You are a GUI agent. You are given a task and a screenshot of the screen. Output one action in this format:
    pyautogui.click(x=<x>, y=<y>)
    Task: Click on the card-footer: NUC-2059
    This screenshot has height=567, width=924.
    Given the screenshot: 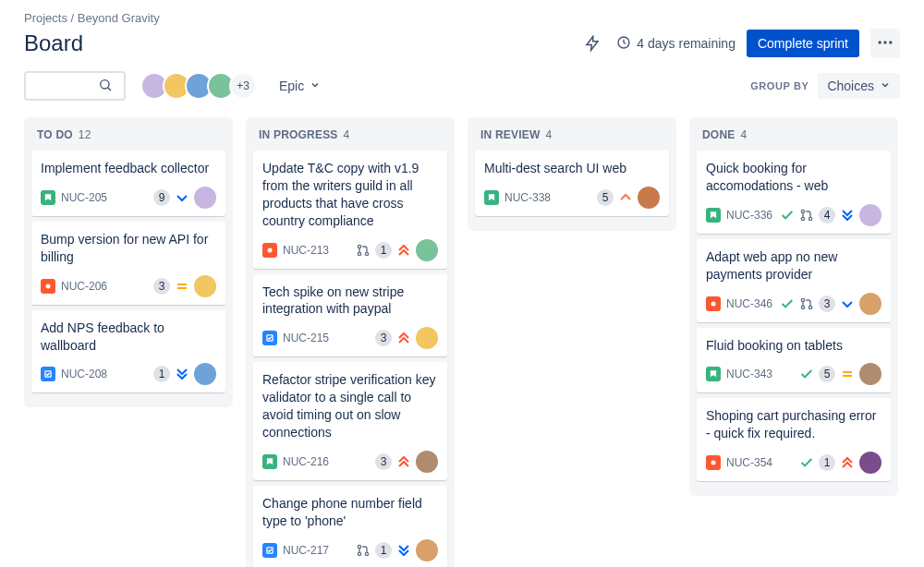 What is the action you would take?
    pyautogui.click(x=128, y=198)
    